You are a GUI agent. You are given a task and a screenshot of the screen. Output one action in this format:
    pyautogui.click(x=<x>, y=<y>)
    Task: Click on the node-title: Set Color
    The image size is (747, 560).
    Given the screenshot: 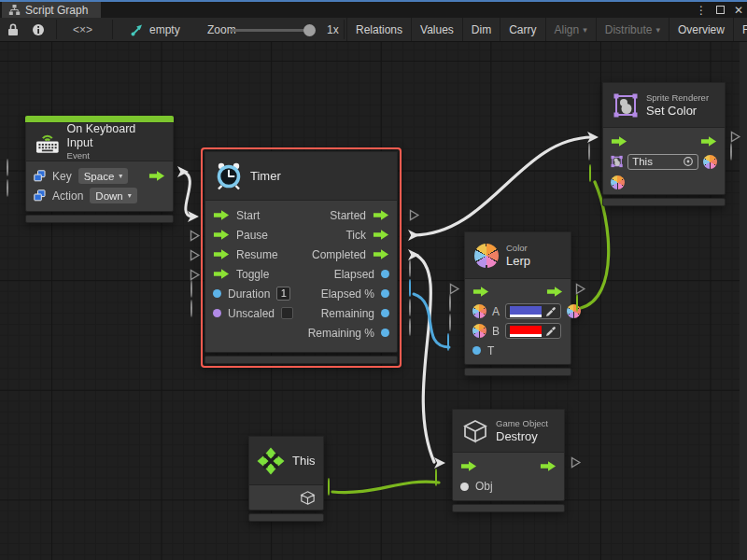 What is the action you would take?
    pyautogui.click(x=678, y=110)
    